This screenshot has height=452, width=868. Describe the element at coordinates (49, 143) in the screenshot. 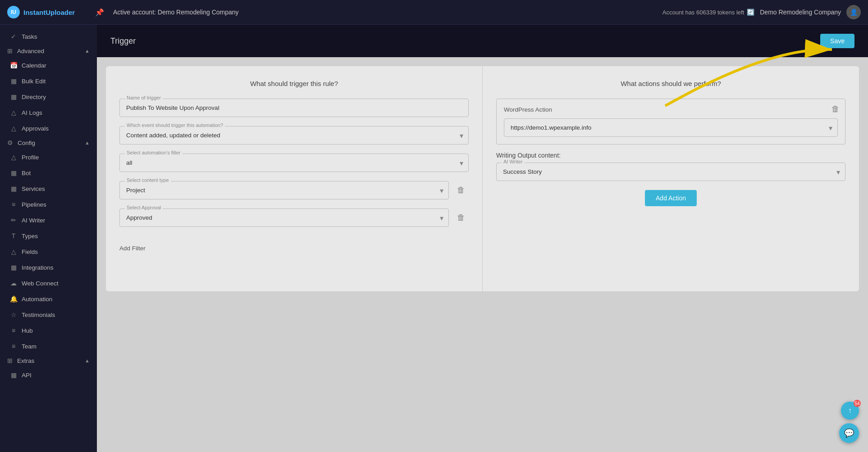

I see `sidebar-section-config: ⚙ Config ▲` at that location.